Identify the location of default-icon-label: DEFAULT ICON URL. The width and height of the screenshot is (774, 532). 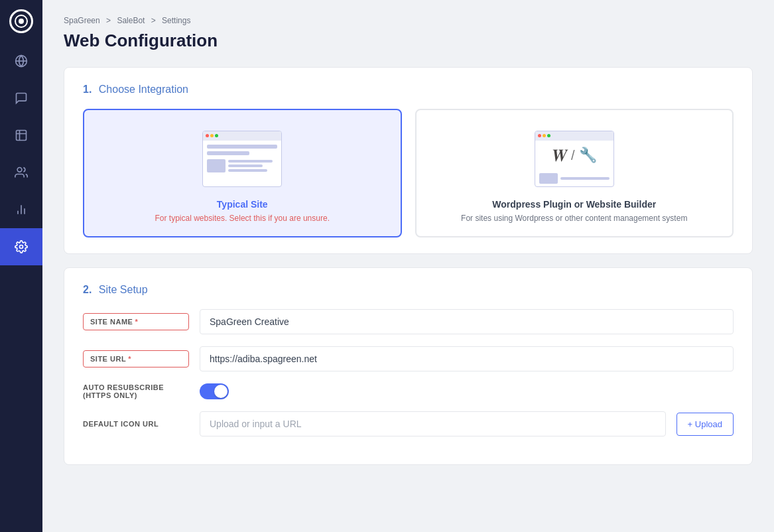
(136, 424).